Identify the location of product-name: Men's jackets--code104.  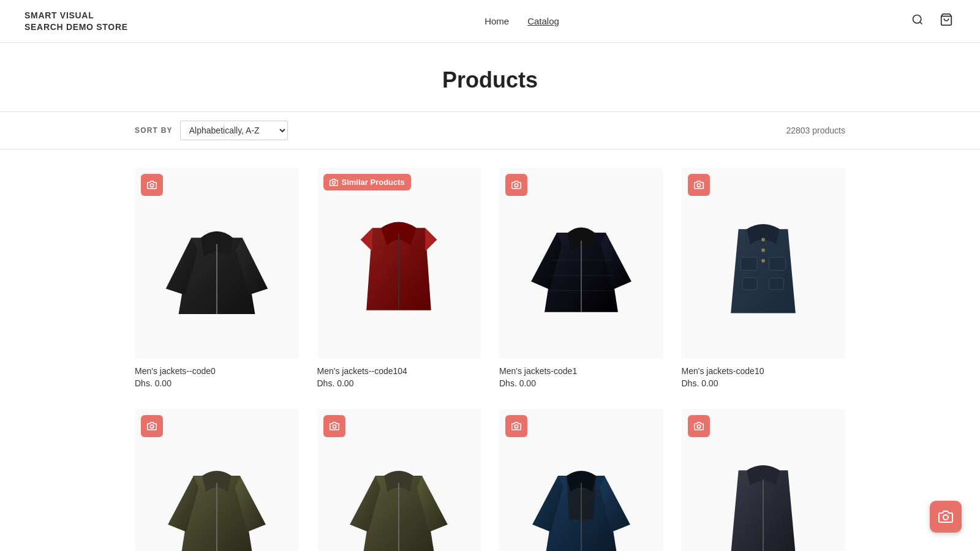
(399, 371).